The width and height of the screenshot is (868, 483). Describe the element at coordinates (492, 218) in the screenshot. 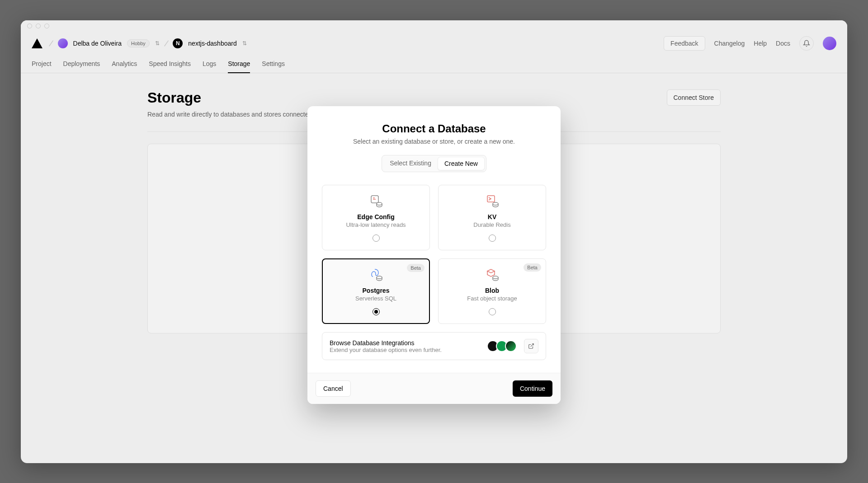

I see `option-kv: KV Durable Redis` at that location.